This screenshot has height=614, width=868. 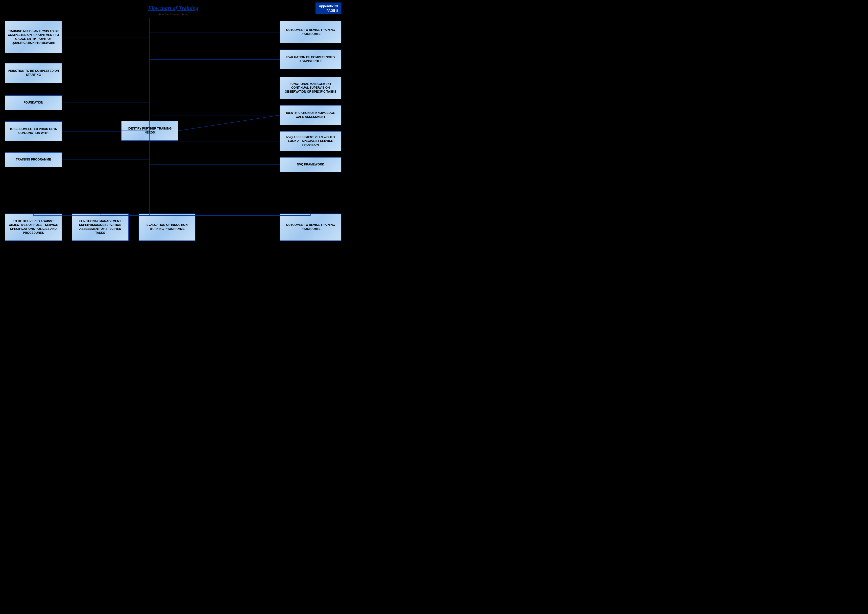 What do you see at coordinates (33, 37) in the screenshot?
I see `training-needs-box: TRAINING NEEDS ANALYSIS TO BE COMPLETED …` at bounding box center [33, 37].